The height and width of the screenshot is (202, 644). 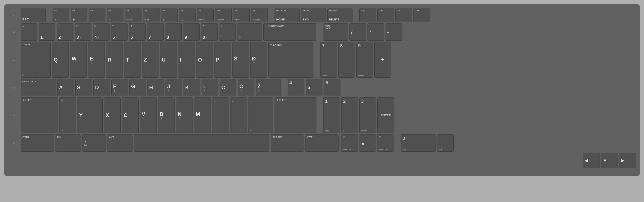 I want to click on key-star: * + ,, so click(x=250, y=32).